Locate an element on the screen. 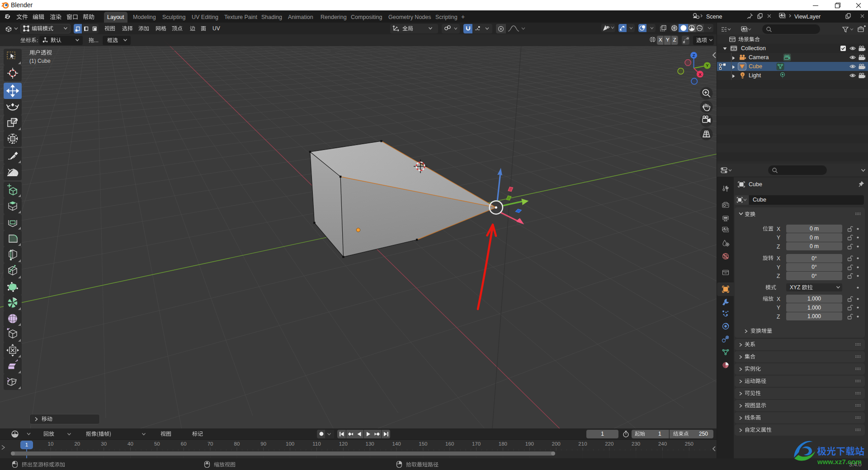 Image resolution: width=868 pixels, height=470 pixels. svg-text: Y is located at coordinates (707, 65).